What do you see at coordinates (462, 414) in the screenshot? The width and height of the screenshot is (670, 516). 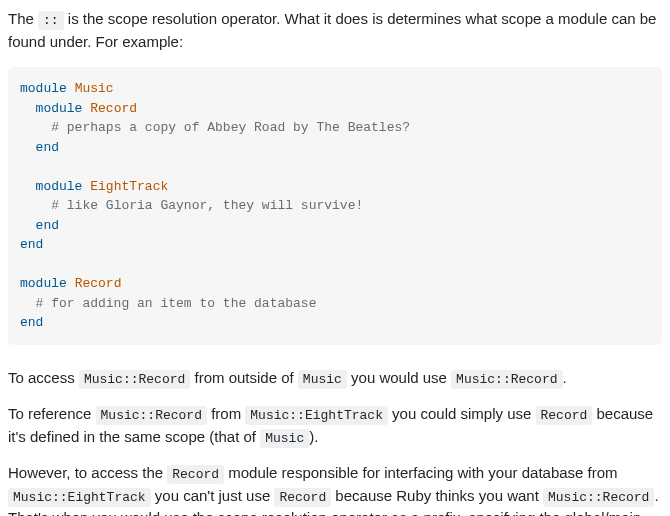 I see `text: you could simply use` at bounding box center [462, 414].